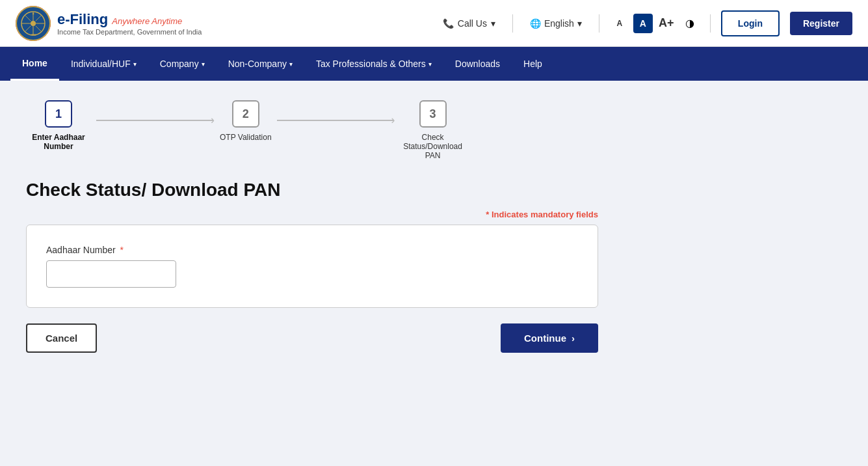 The image size is (868, 466). I want to click on call-us-button: 📞 Call Us ▾, so click(469, 23).